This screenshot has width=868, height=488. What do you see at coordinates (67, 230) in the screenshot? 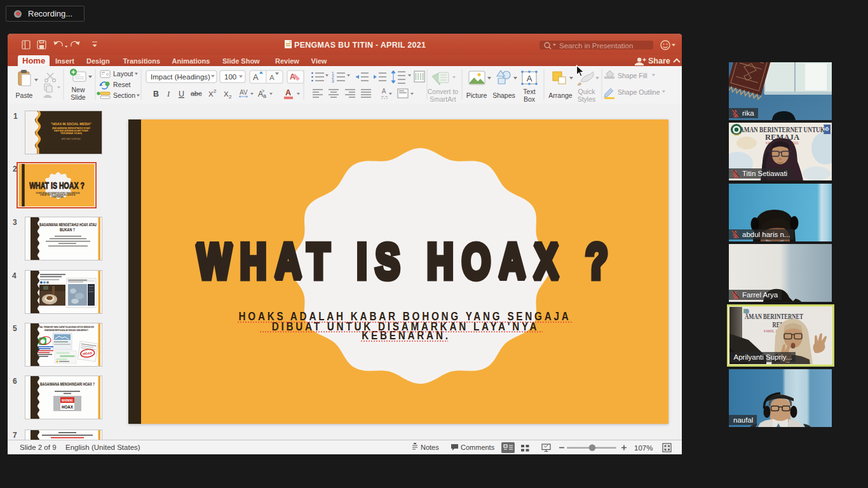
I see `svg-text: BUKAN ?` at bounding box center [67, 230].